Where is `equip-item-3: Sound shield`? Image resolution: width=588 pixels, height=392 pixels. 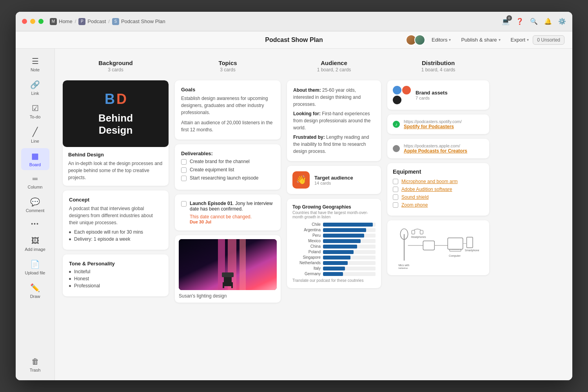
equip-item-3: Sound shield is located at coordinates (438, 197).